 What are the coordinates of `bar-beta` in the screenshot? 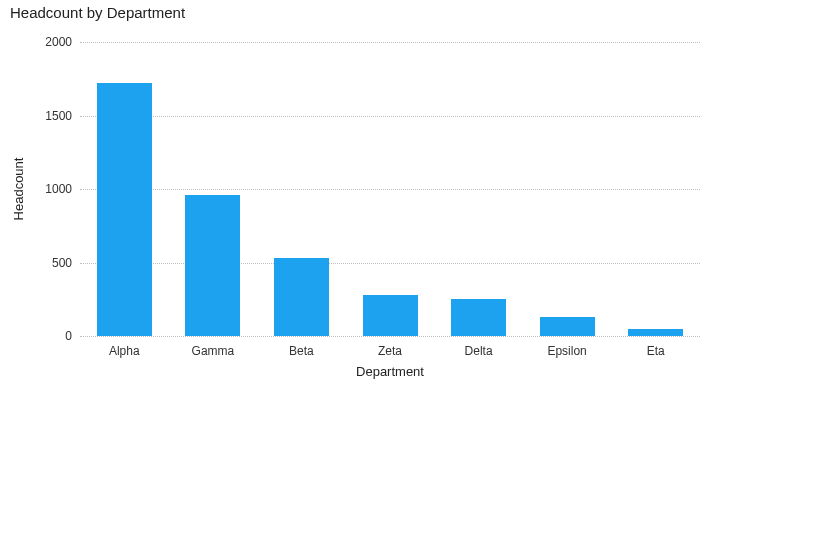 It's located at (302, 297).